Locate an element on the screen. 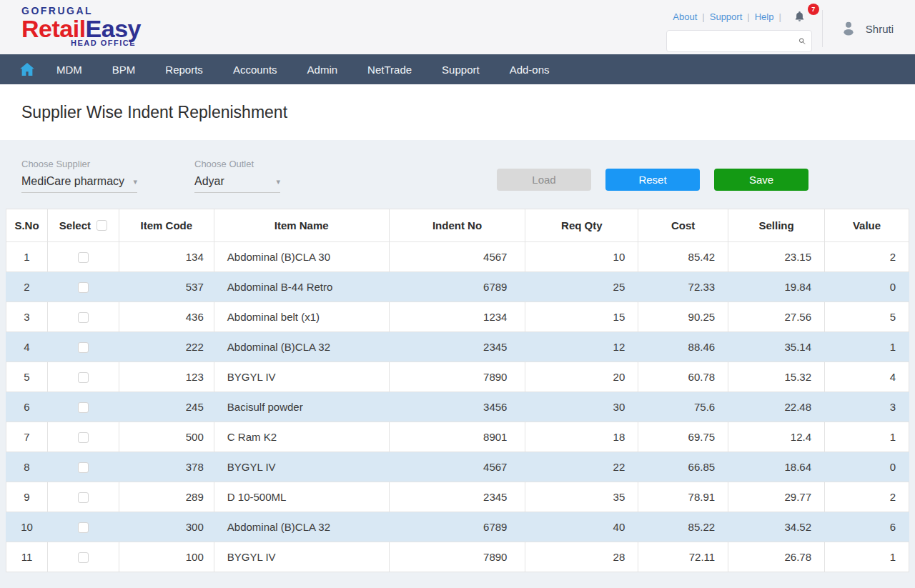 The height and width of the screenshot is (588, 915). table-row: 11 100 BYGYL IV 7890 28 72.11 26.78 1 is located at coordinates (458, 557).